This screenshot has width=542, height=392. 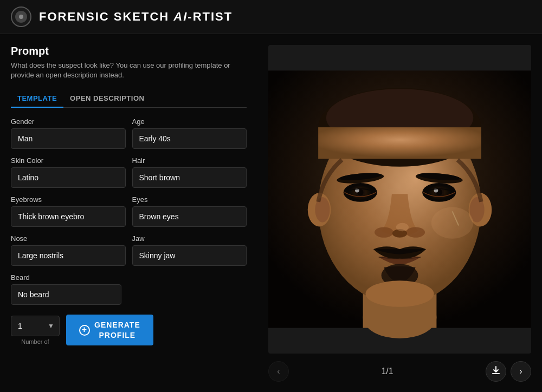 I want to click on field-row-beard: Beard, so click(x=129, y=289).